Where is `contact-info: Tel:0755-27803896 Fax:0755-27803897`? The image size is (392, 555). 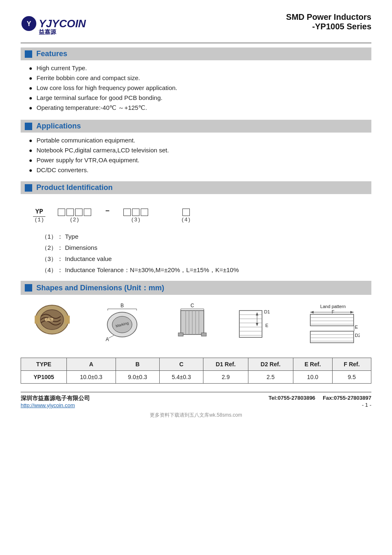 contact-info: Tel:0755-27803896 Fax:0755-27803897 is located at coordinates (320, 398).